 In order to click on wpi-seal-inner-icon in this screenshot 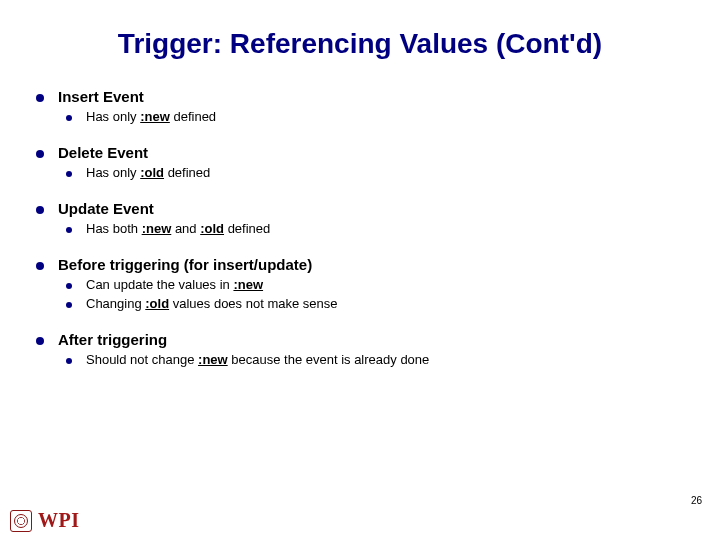, I will do `click(21, 521)`.